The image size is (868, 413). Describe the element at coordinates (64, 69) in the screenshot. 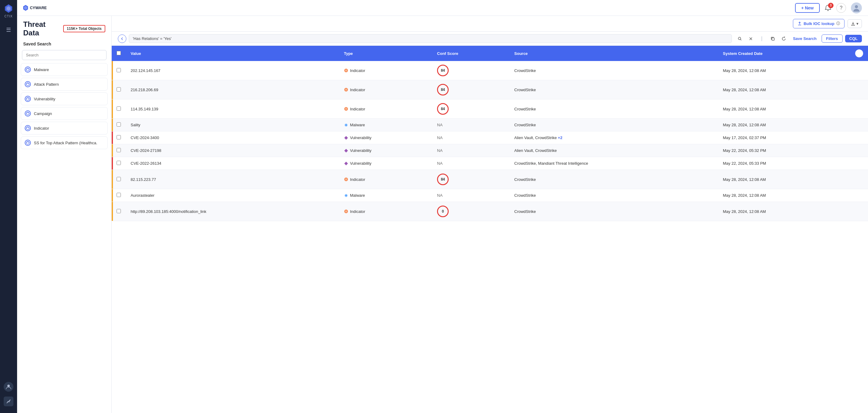

I see `saved-search-item: Malware` at that location.